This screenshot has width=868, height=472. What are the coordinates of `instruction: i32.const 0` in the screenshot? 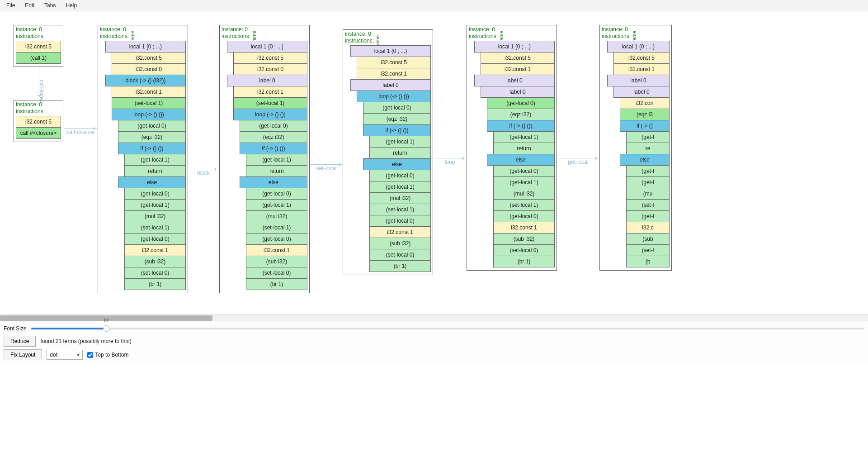 It's located at (149, 69).